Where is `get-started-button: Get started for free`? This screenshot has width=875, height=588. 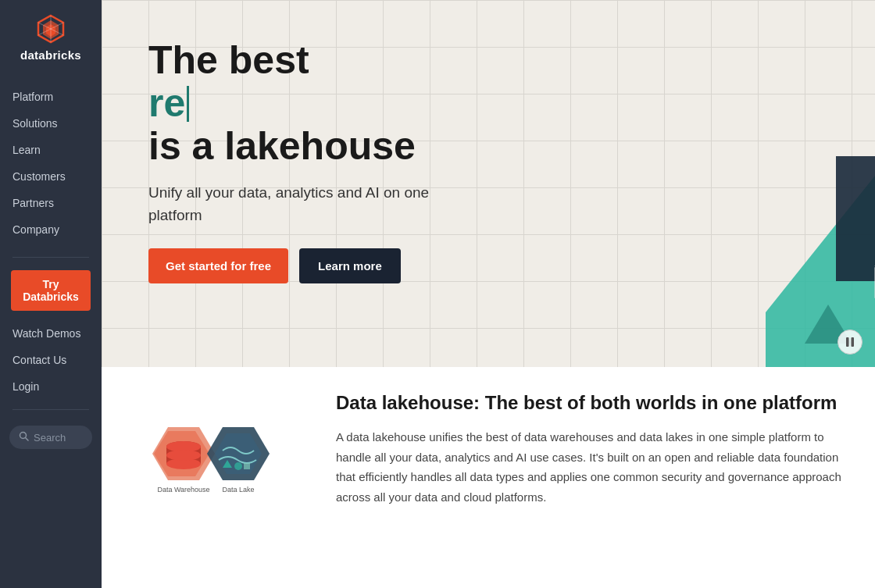 get-started-button: Get started for free is located at coordinates (219, 265).